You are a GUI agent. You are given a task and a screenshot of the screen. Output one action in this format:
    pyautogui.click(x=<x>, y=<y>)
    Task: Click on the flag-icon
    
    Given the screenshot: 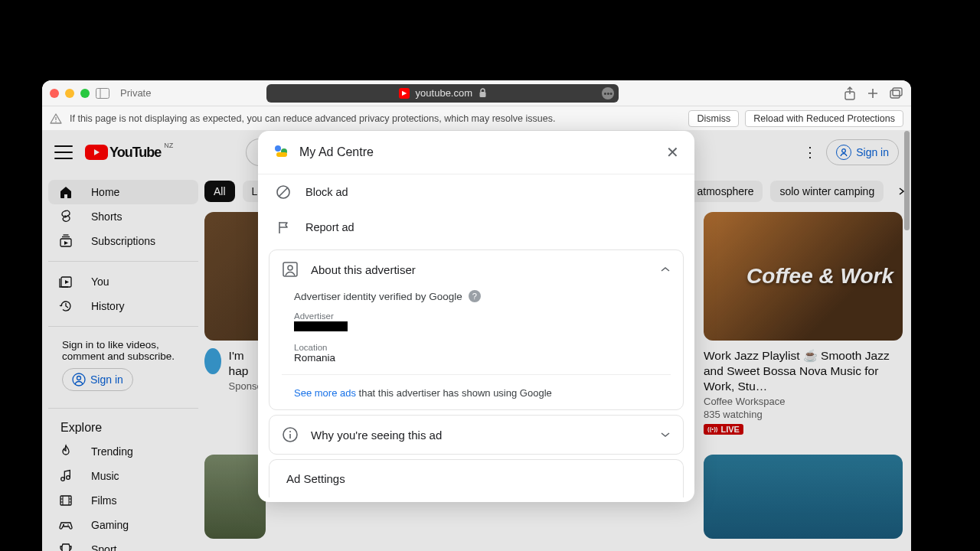 What is the action you would take?
    pyautogui.click(x=283, y=227)
    